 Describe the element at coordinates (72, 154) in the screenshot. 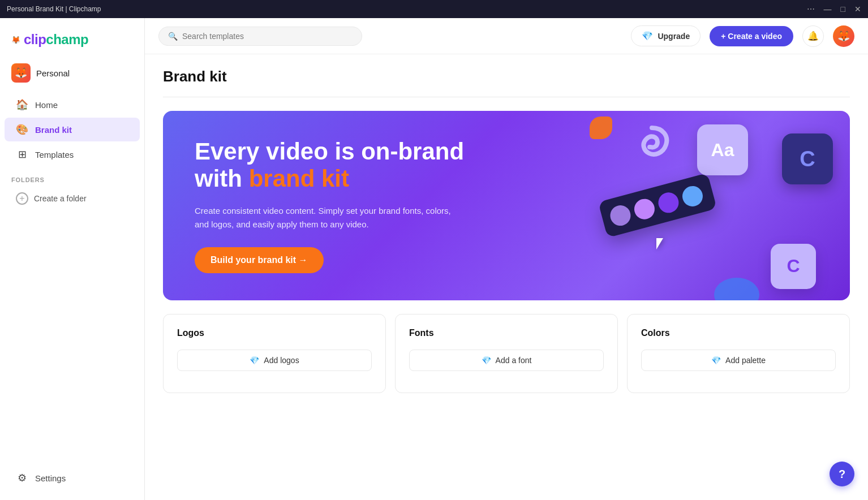

I see `sidebar-item-templates: ⊞ Templates` at that location.